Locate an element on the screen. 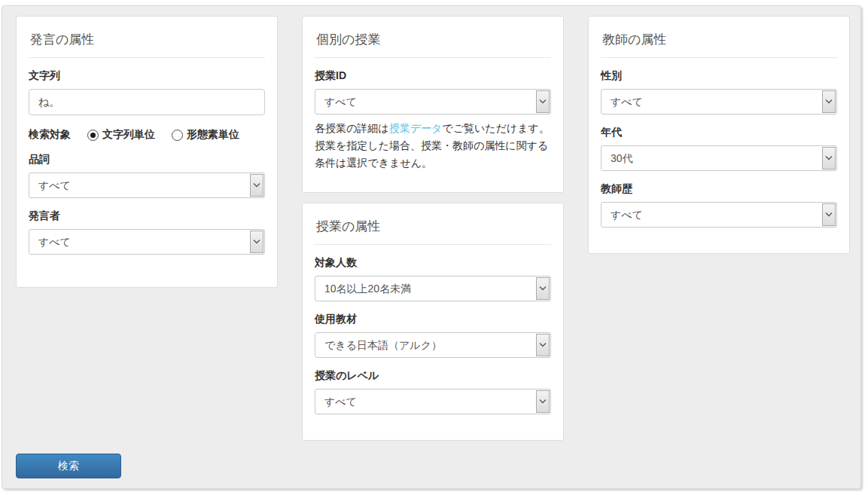 The width and height of the screenshot is (868, 495). gender-label: 性別 is located at coordinates (719, 76).